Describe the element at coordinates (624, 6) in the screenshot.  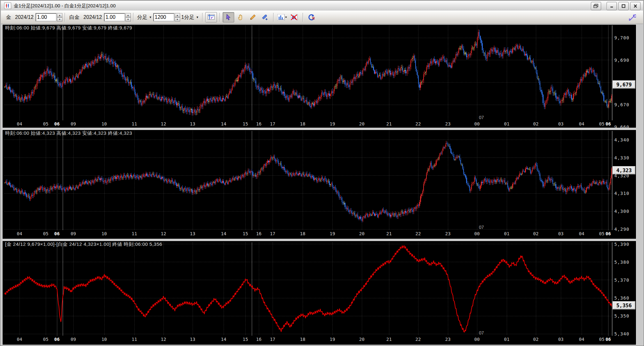
I see `maximize-icon` at that location.